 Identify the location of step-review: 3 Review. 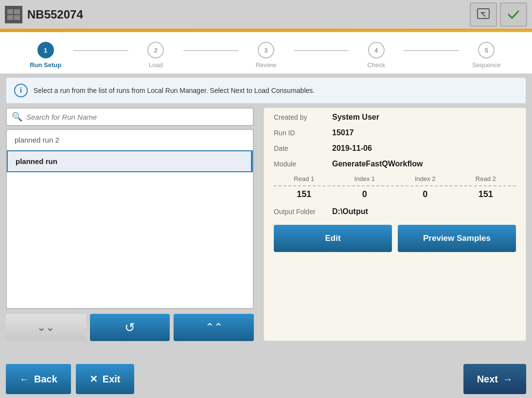
(266, 55).